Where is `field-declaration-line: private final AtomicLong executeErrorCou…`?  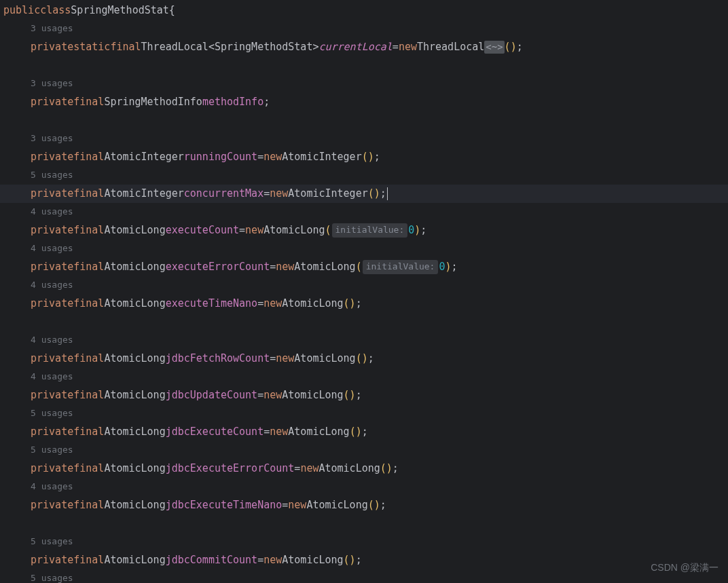
field-declaration-line: private final AtomicLong executeErrorCou… is located at coordinates (364, 267).